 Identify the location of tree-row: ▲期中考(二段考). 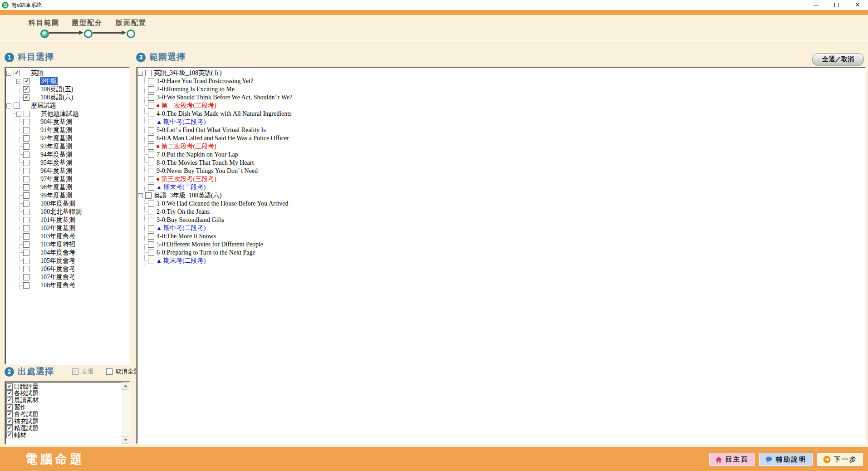
(505, 122).